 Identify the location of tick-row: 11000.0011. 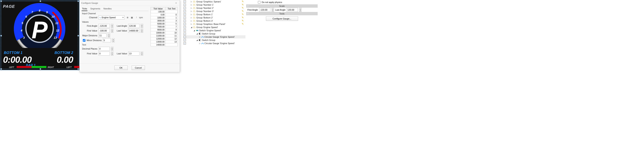
(164, 36).